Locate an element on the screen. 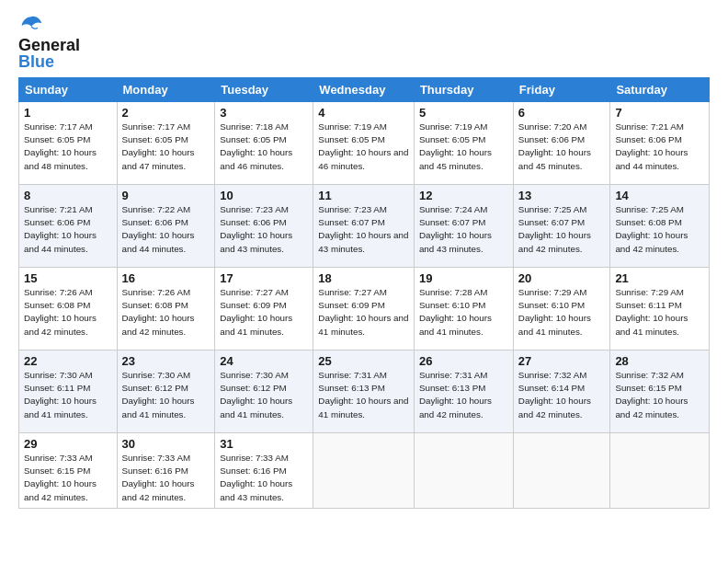 The width and height of the screenshot is (728, 563). day-number: 2 is located at coordinates (166, 112).